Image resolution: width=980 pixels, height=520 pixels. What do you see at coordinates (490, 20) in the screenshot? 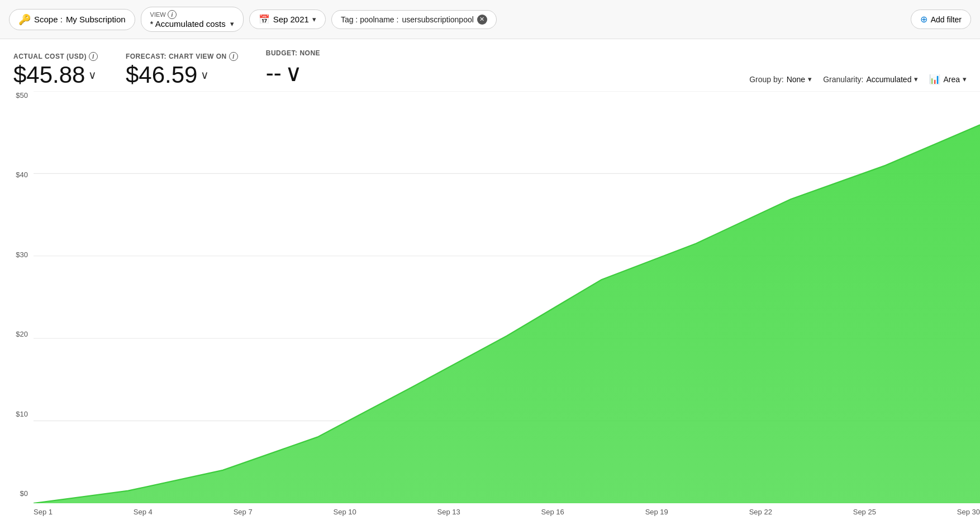
I see `toolbar: 🔑 Scope : My Subscription VIEW i * Accum…` at bounding box center [490, 20].